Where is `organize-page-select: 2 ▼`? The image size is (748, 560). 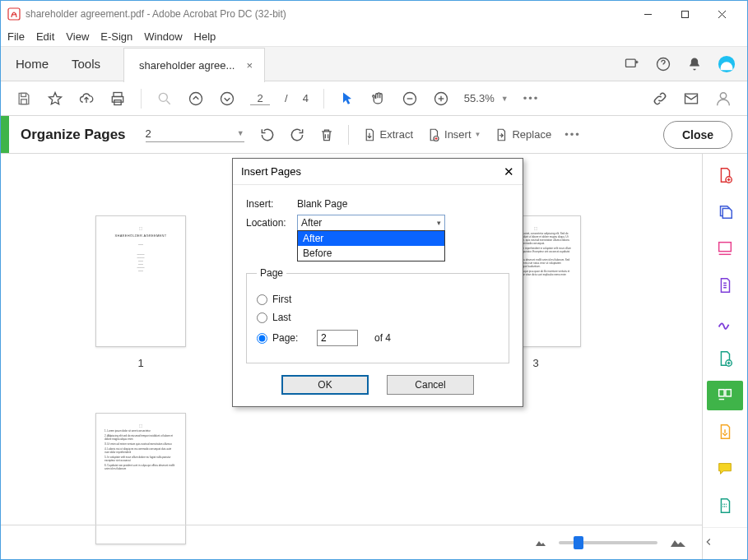
organize-page-select: 2 ▼ is located at coordinates (195, 135).